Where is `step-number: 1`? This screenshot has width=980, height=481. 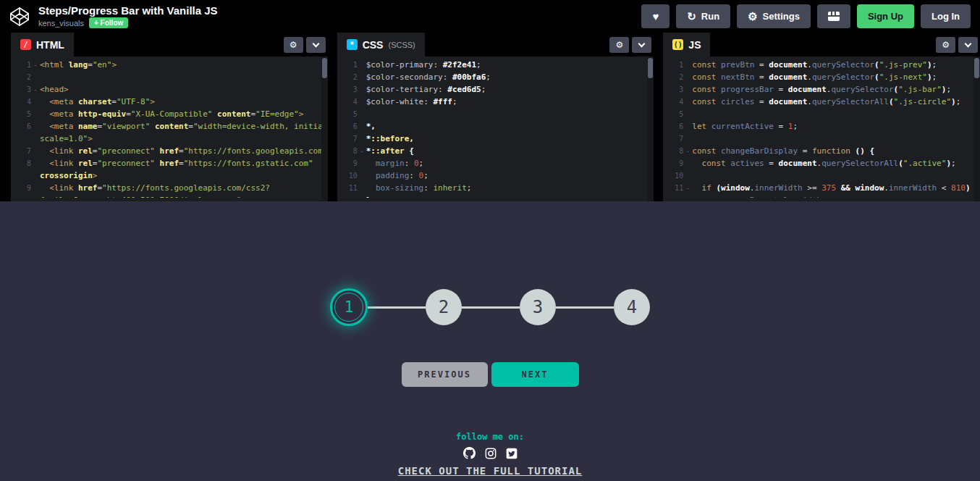 step-number: 1 is located at coordinates (349, 307).